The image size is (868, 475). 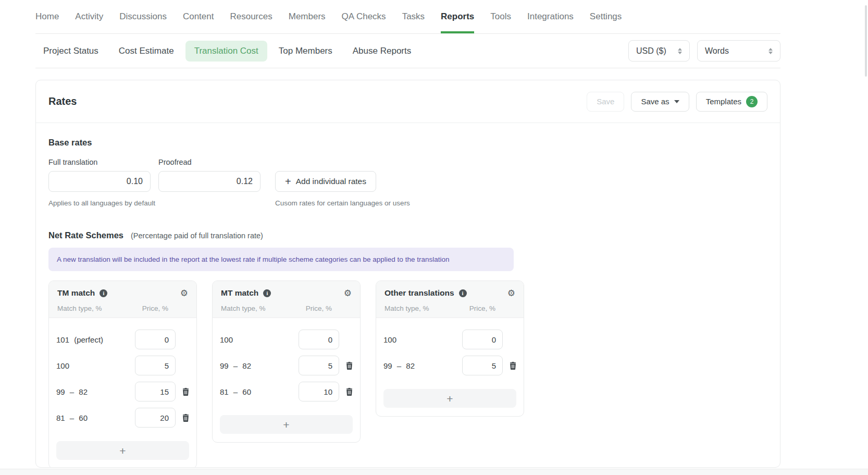 I want to click on sort-arrows-icon, so click(x=680, y=51).